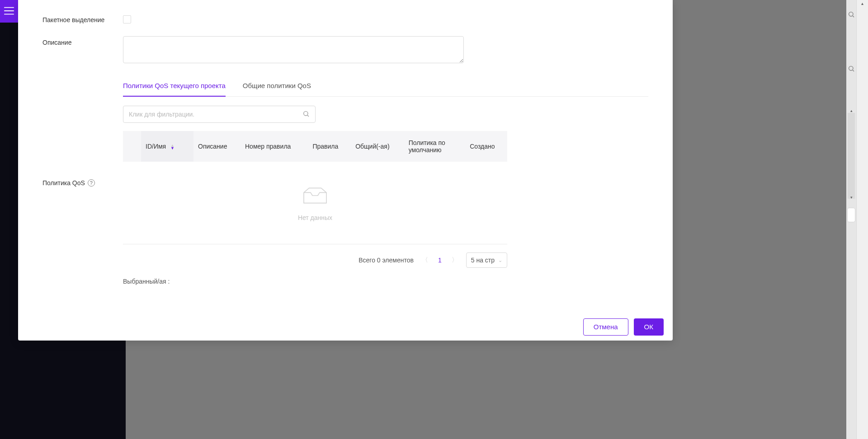 The image size is (868, 439). Describe the element at coordinates (64, 183) in the screenshot. I see `qos-policy-label: Политика QoS` at that location.